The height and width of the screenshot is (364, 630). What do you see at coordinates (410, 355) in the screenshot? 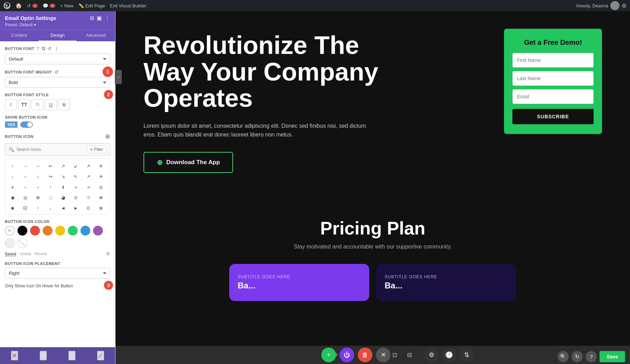
I see `mobile-tool-btn: ⊟` at bounding box center [410, 355].